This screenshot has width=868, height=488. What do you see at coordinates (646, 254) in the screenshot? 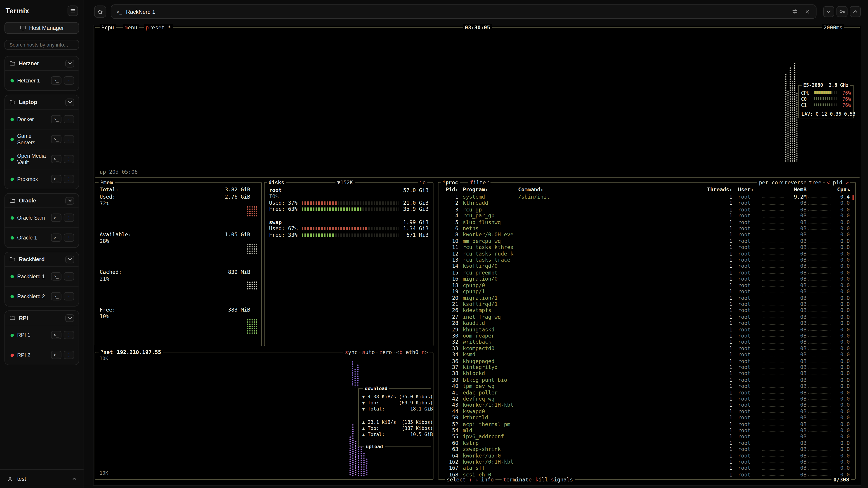
I see `process-row: 12rcu_tasks_rude_k1root0B0.0` at bounding box center [646, 254].